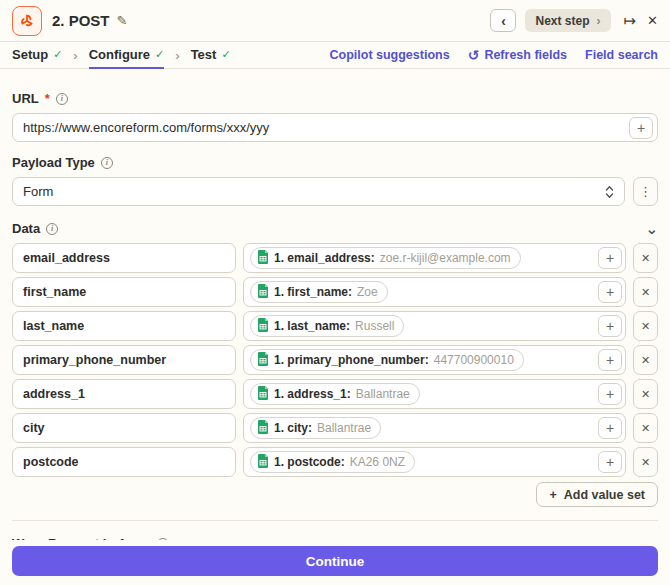 The width and height of the screenshot is (670, 585). What do you see at coordinates (434, 292) in the screenshot?
I see `data-value-field: 1. first_name: Zoe +` at bounding box center [434, 292].